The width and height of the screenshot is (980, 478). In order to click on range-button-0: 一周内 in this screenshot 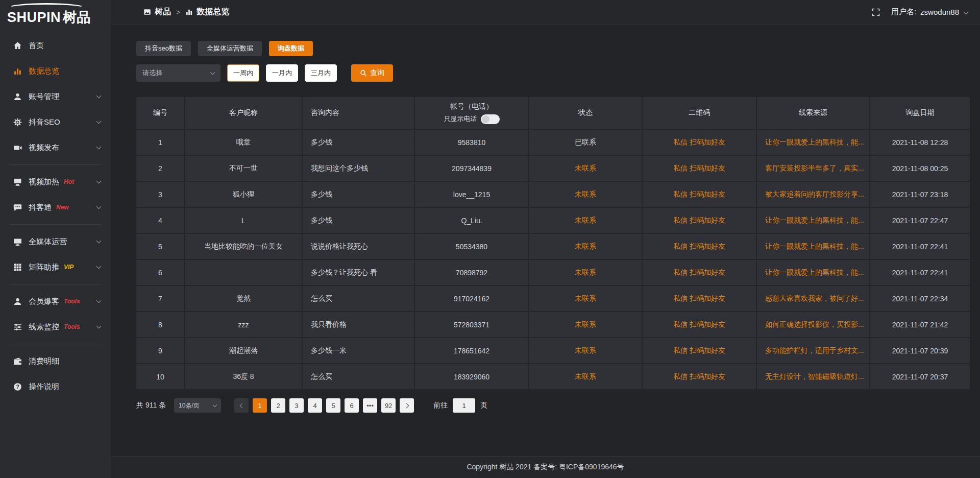, I will do `click(243, 73)`.